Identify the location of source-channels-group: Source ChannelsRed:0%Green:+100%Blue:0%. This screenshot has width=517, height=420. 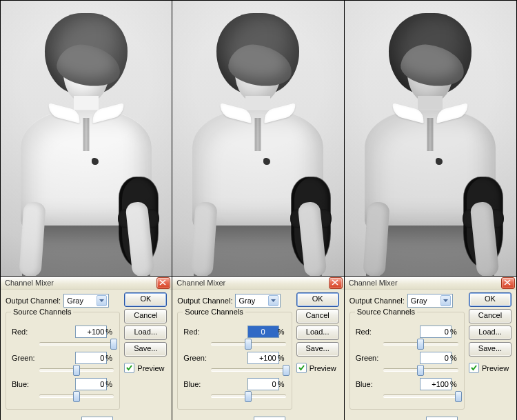
(234, 361).